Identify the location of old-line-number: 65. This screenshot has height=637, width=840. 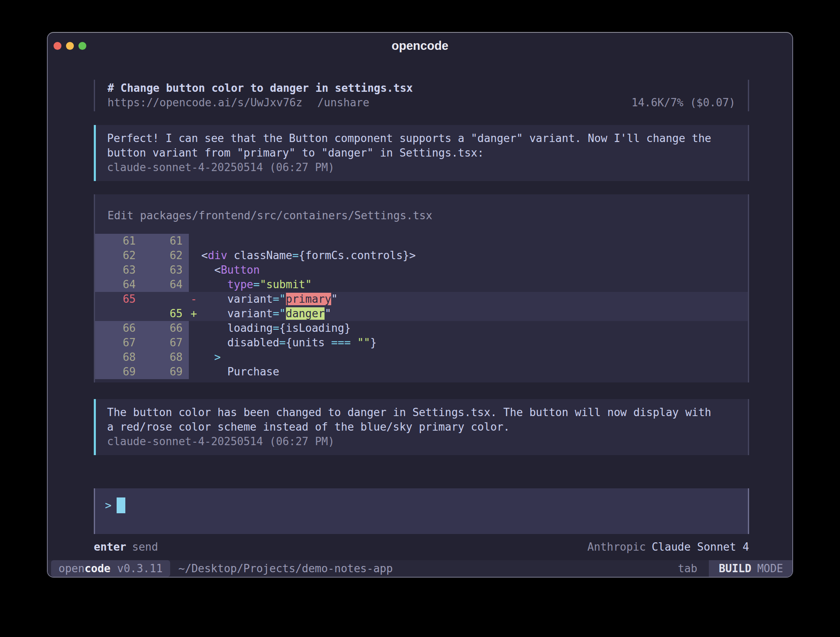
(119, 299).